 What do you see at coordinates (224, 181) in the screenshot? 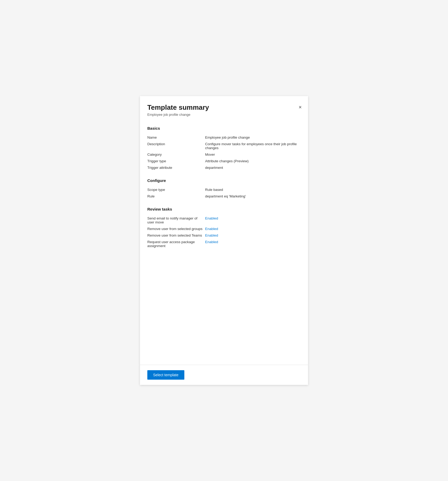
I see `configure-heading: Configure` at bounding box center [224, 181].